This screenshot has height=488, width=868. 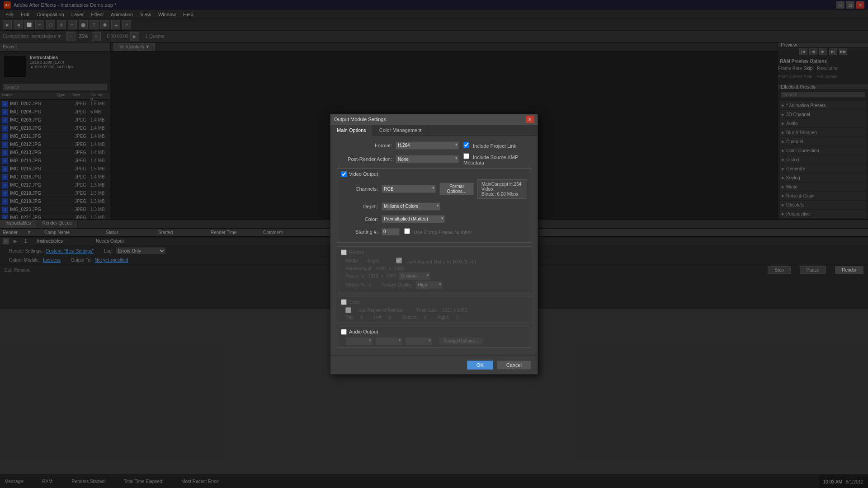 I want to click on format-options-button: Format Options..., so click(x=457, y=189).